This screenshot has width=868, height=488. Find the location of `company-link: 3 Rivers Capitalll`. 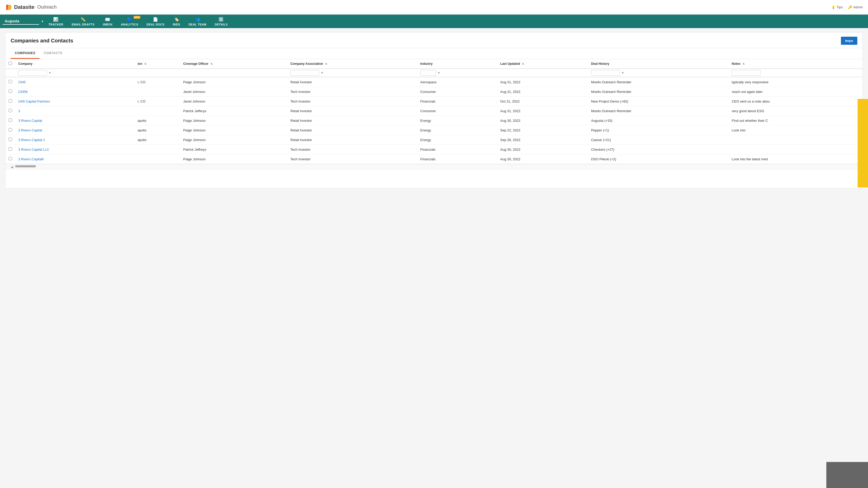

company-link: 3 Rivers Capitalll is located at coordinates (31, 159).